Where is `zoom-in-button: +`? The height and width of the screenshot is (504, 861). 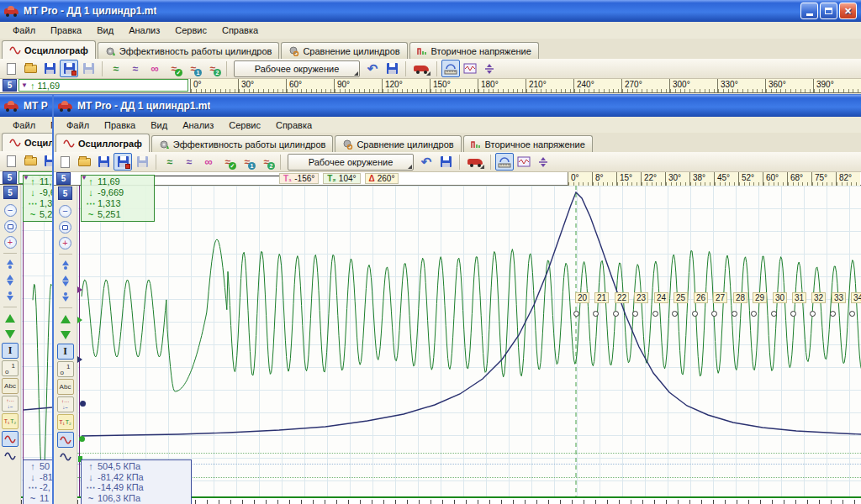 zoom-in-button: + is located at coordinates (10, 242).